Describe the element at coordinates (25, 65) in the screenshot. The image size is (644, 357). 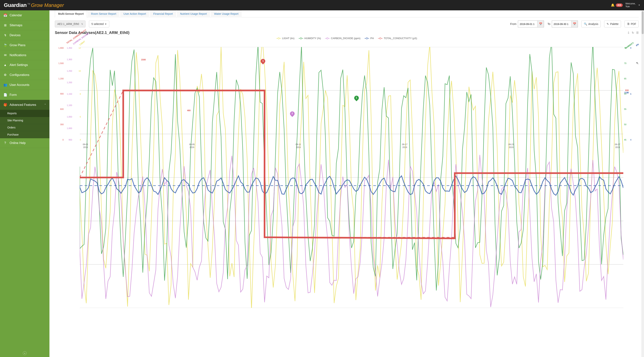
I see `sidebar-item-alert-settings: ▲Alert Settings` at that location.